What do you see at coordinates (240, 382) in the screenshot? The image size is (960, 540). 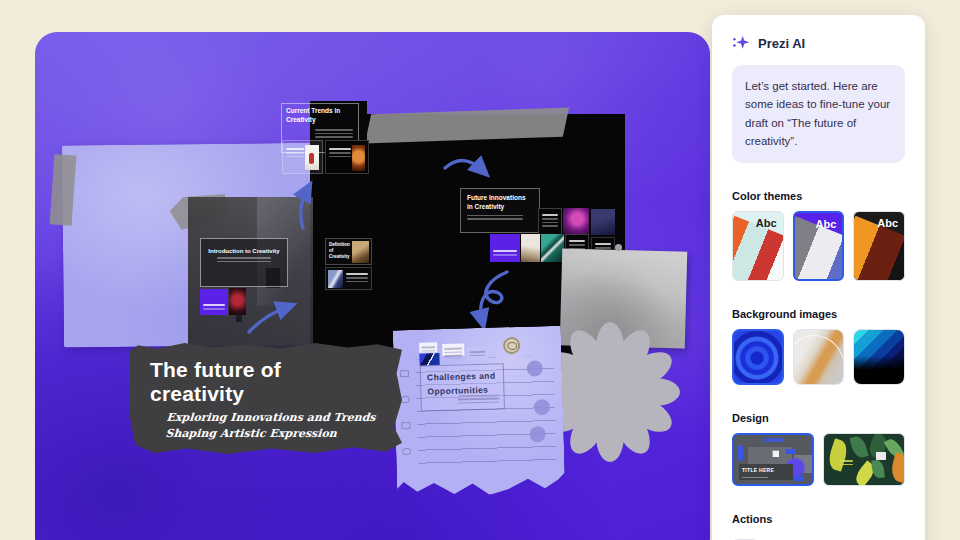 I see `hero-title: The future of creativity` at bounding box center [240, 382].